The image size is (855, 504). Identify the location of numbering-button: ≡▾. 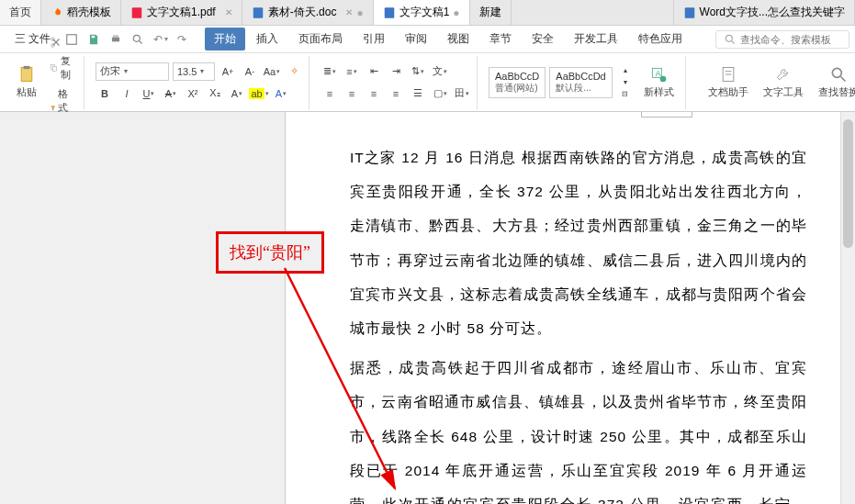
(352, 72).